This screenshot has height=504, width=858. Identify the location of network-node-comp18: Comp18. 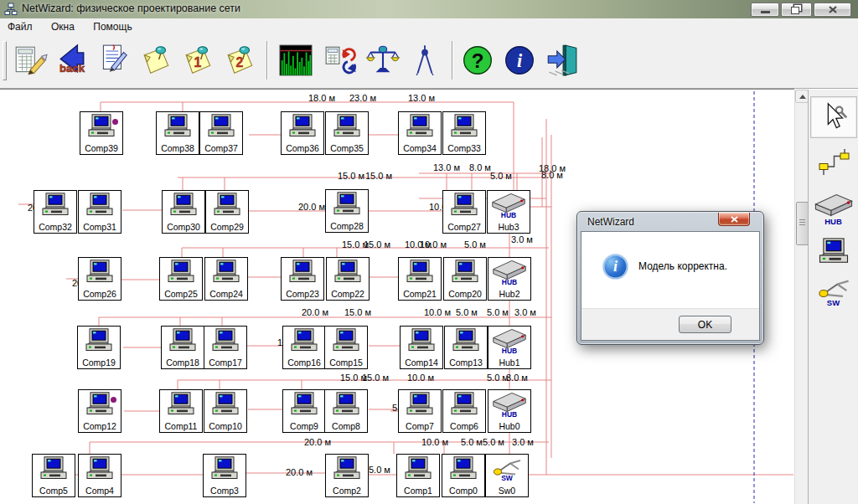
(183, 347).